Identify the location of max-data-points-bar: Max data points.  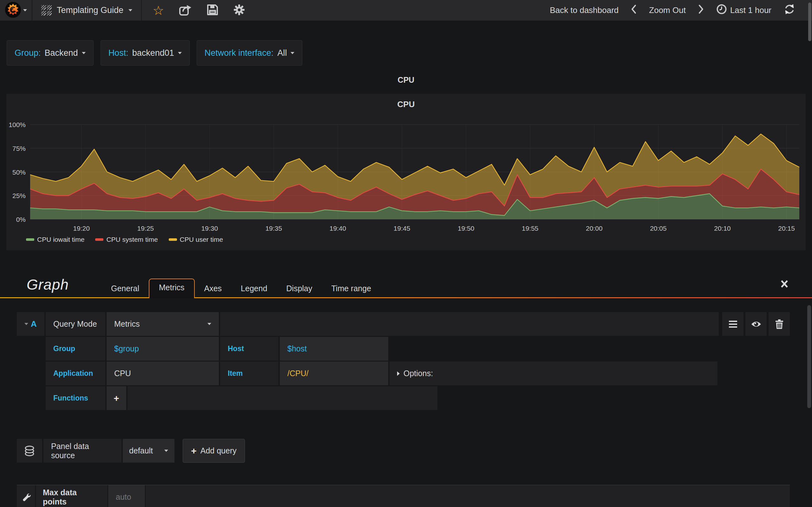
(403, 496).